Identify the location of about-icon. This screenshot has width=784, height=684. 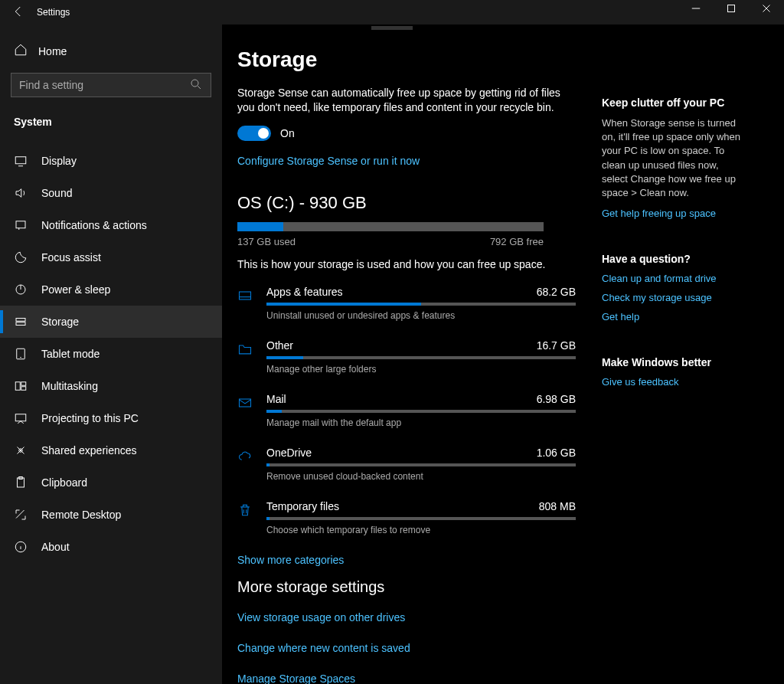
(21, 547).